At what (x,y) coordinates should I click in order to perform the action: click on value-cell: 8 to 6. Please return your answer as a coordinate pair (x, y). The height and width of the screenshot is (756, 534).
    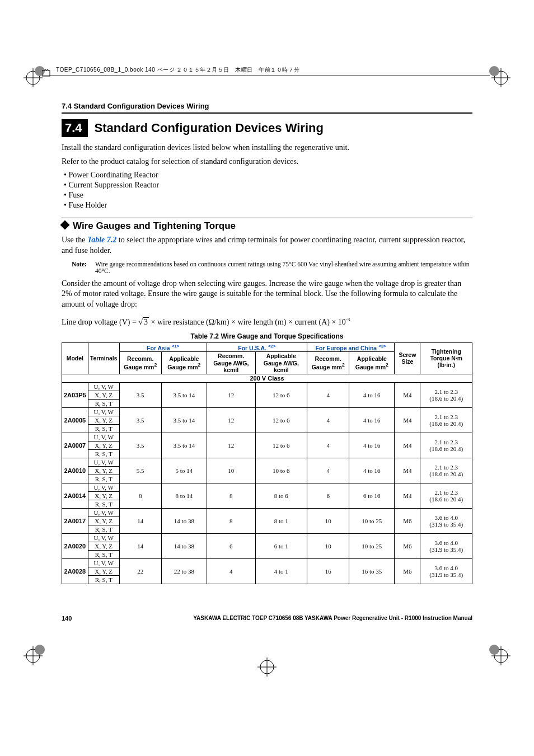
    Looking at the image, I should click on (281, 496).